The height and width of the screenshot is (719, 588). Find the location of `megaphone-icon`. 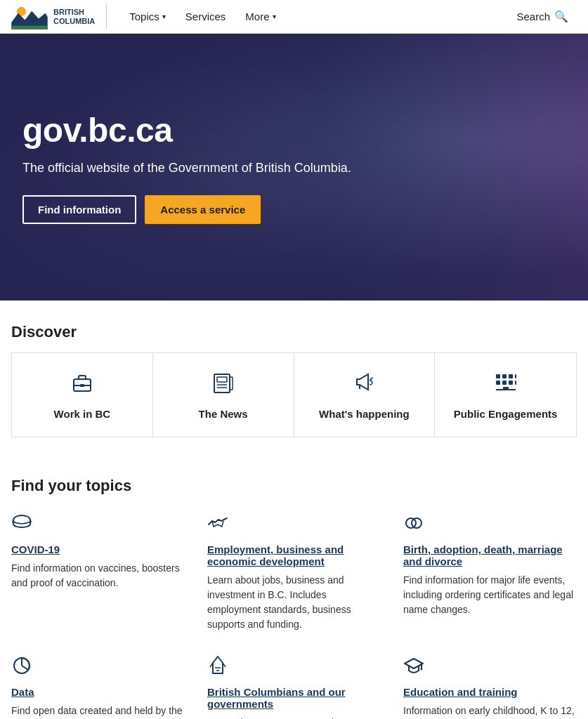

megaphone-icon is located at coordinates (364, 385).